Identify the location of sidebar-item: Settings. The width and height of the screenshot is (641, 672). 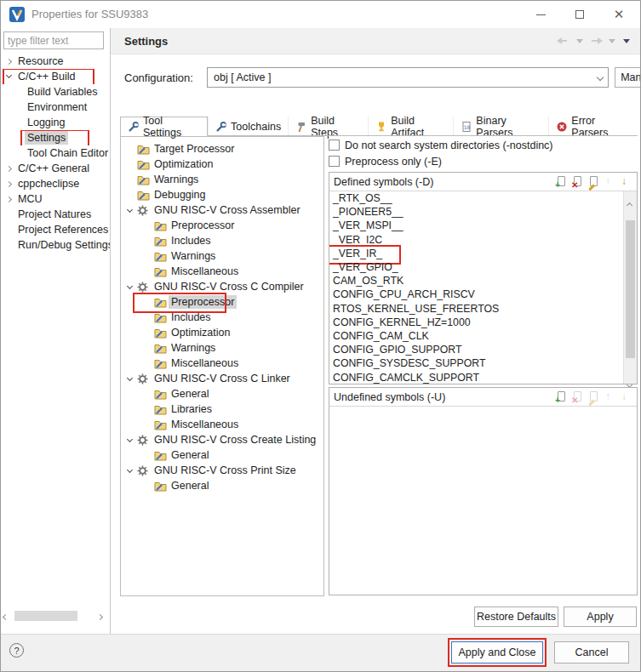
(55, 138).